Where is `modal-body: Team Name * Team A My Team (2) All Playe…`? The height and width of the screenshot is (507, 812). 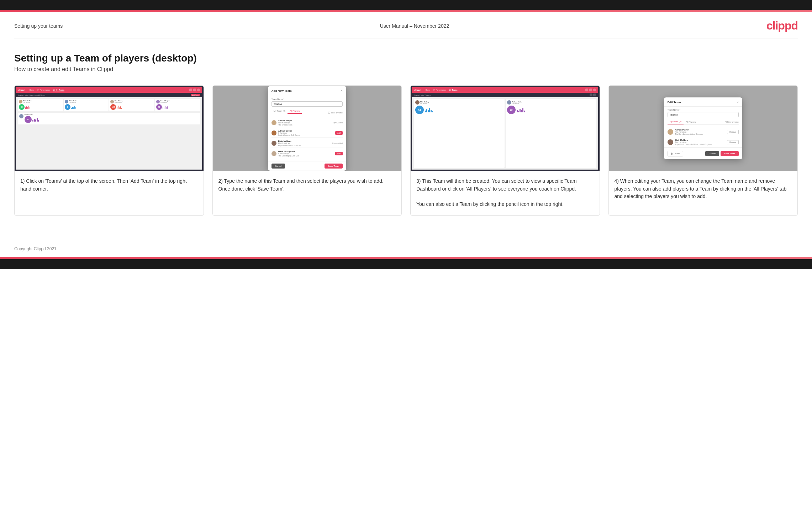
modal-body: Team Name * Team A My Team (2) All Playe… is located at coordinates (307, 128).